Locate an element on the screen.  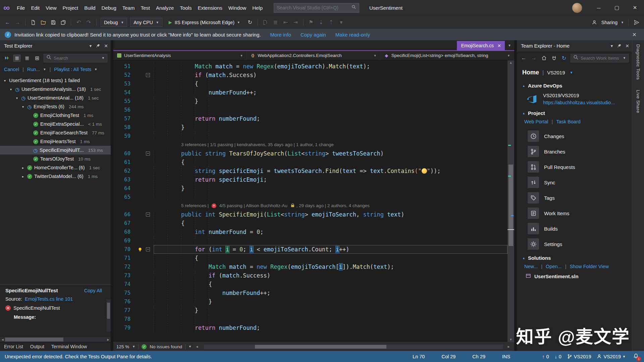
source-link: EmojiTests.cs line 101 is located at coordinates (49, 299).